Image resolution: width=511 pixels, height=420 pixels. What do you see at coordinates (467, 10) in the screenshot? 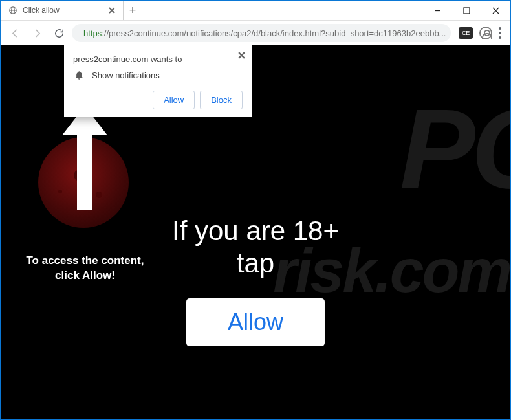
I see `maximize-button` at bounding box center [467, 10].